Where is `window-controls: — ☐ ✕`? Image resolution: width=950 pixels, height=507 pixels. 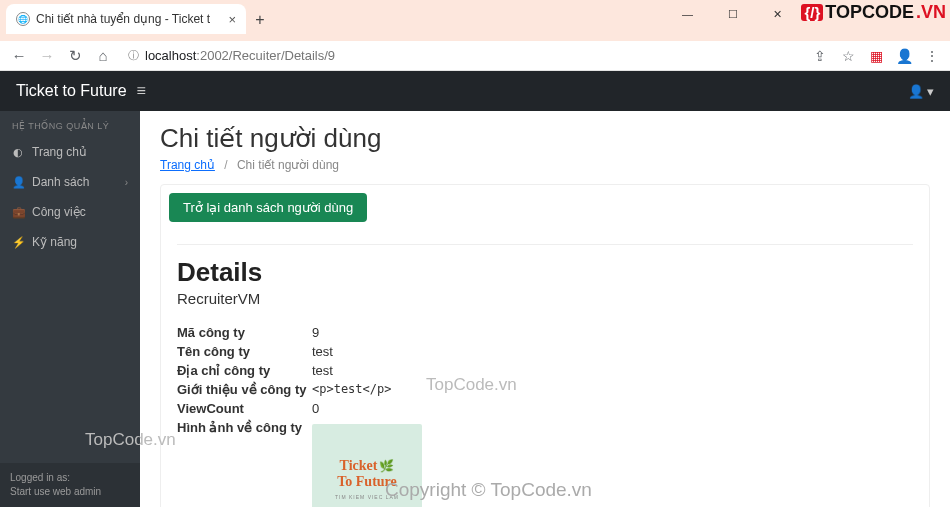
window-controls: — ☐ ✕ is located at coordinates (732, 14).